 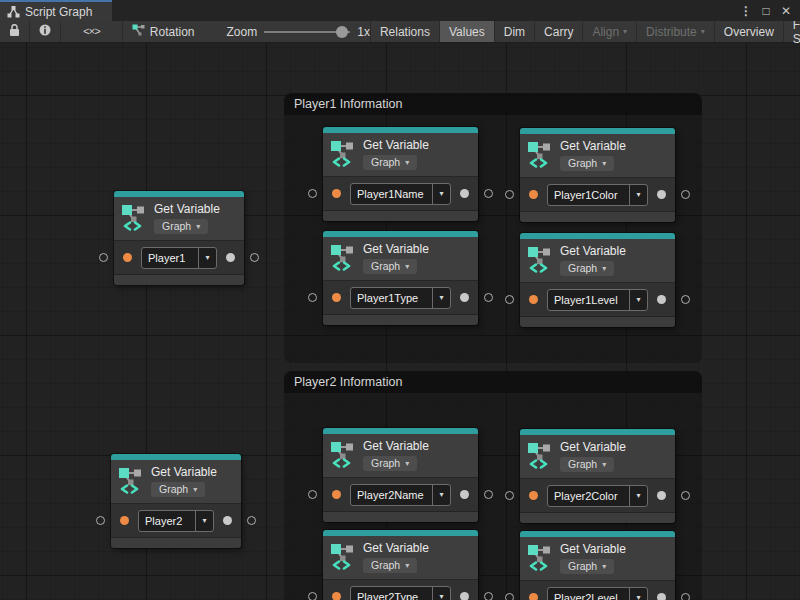 What do you see at coordinates (638, 594) in the screenshot?
I see `chevron-down-icon: ▾` at bounding box center [638, 594].